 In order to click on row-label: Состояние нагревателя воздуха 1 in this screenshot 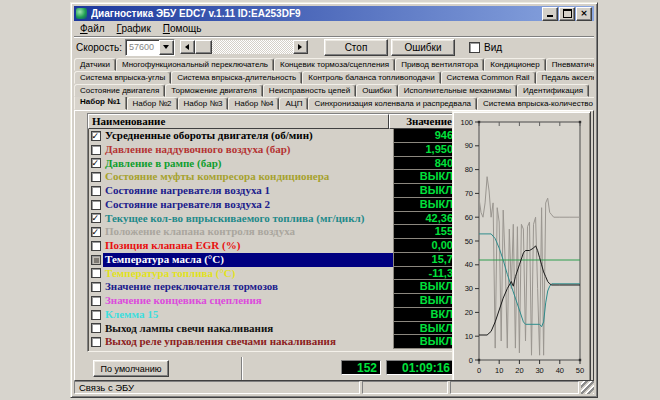, I will do `click(248, 191)`.